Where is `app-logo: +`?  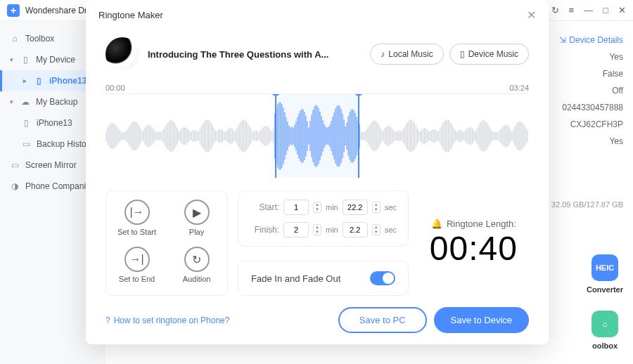 app-logo: + is located at coordinates (13, 11).